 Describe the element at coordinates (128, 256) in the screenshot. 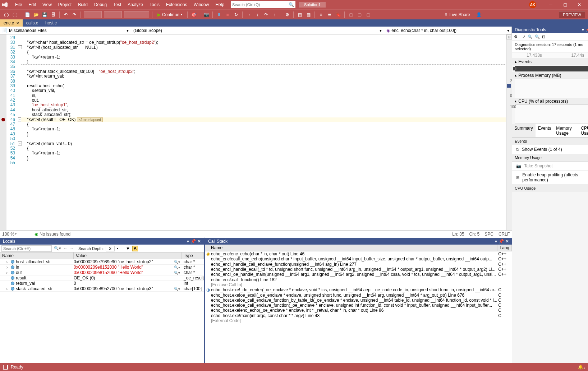

I see `locals-hdr-value: Value` at that location.